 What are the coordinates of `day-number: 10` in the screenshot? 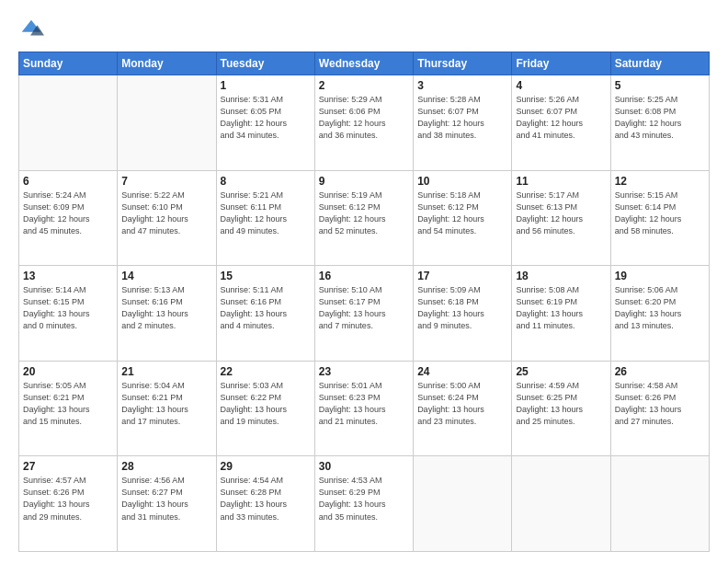 It's located at (462, 181).